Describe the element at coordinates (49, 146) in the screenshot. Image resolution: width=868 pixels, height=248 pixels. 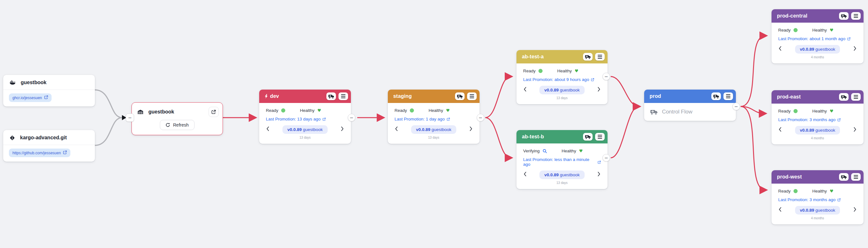
I see `repo-node-kargo-advanced-git: kargo-advanced.git https://github.com/je…` at that location.